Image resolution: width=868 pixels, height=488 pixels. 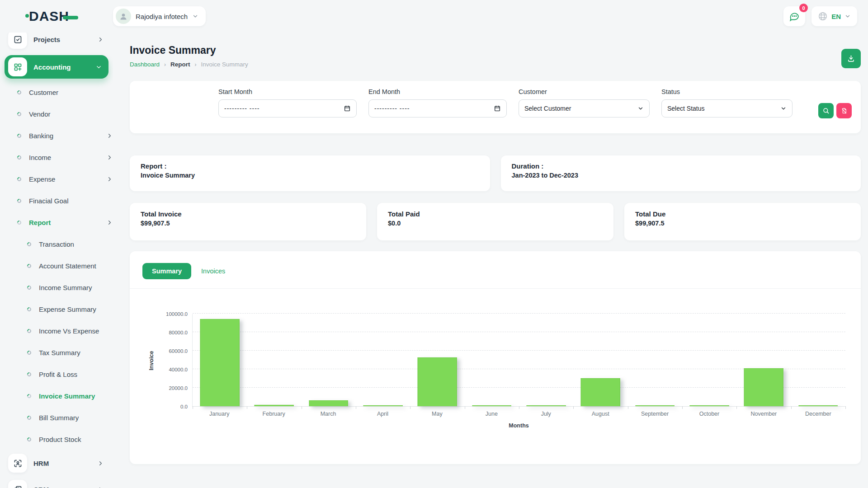 I want to click on band-april, so click(x=383, y=360).